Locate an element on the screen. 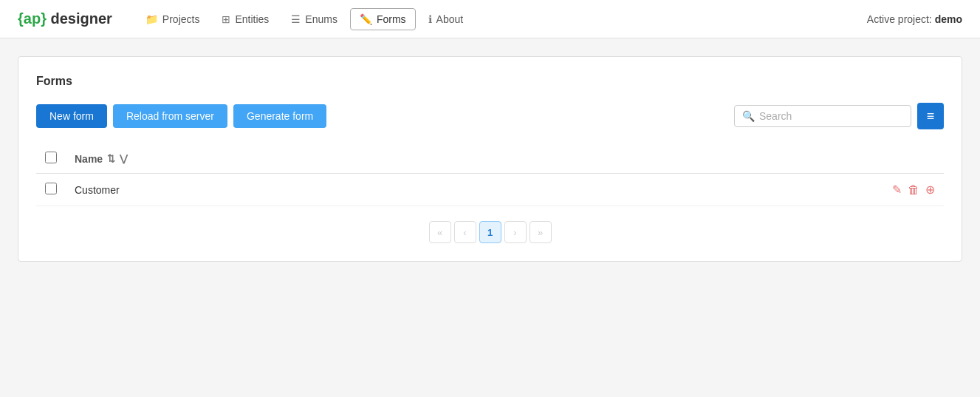 This screenshot has width=980, height=397. search-icon: 🔍 is located at coordinates (749, 116).